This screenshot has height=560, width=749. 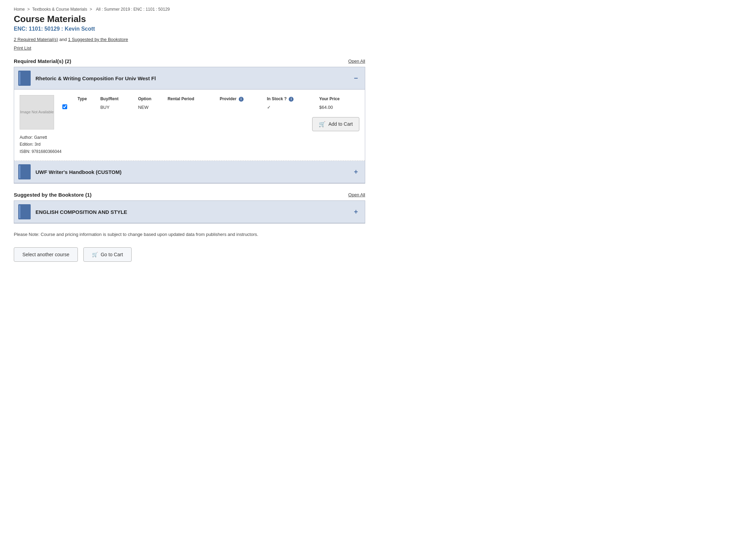 I want to click on suggested-section-title: Suggested by the Bookstore (1), so click(x=53, y=195).